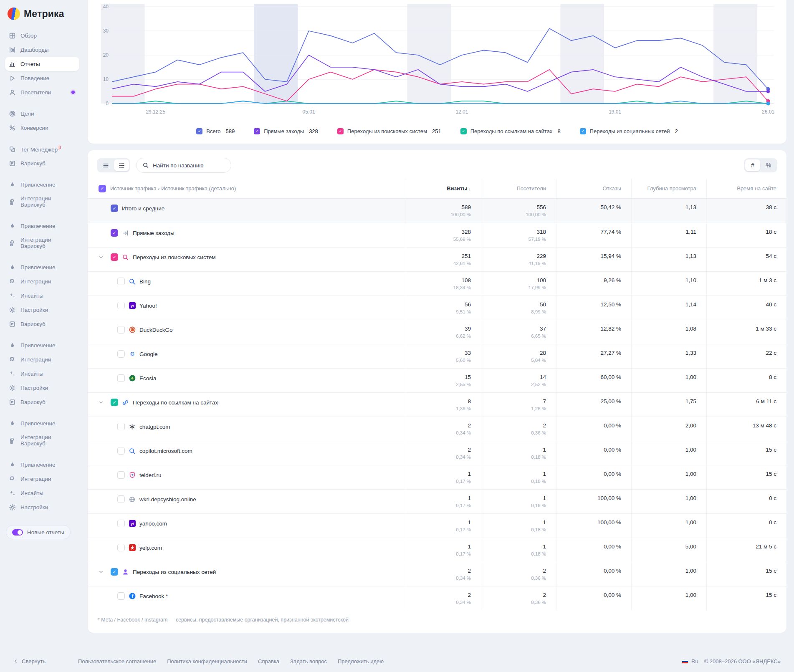 This screenshot has height=672, width=794. I want to click on column-header-визиты: Визиты↓, so click(443, 189).